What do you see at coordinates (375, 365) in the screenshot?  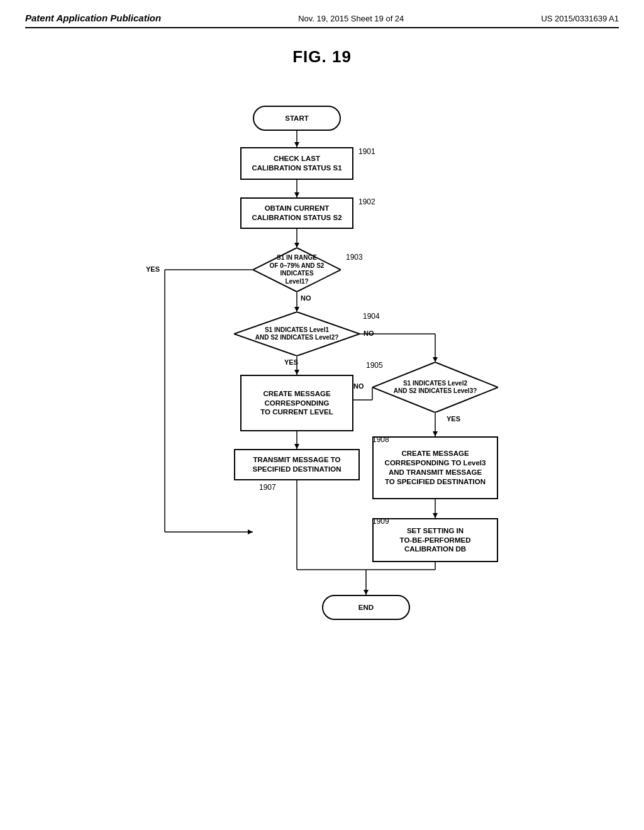 I see `ref-1905: 1905` at bounding box center [375, 365].